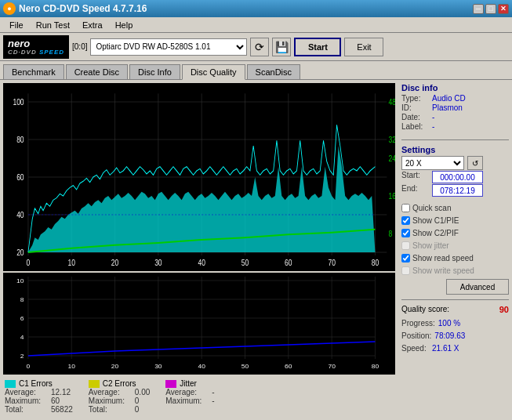 Image resolution: width=512 pixels, height=420 pixels. Describe the element at coordinates (62, 409) in the screenshot. I see `c1-total-value: 56822` at that location.